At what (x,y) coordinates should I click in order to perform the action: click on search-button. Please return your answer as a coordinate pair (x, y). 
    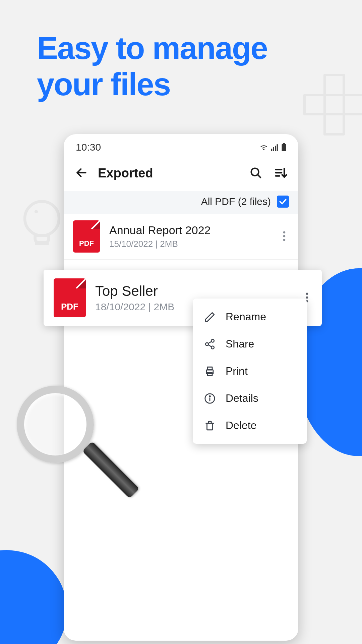
    Looking at the image, I should click on (256, 173).